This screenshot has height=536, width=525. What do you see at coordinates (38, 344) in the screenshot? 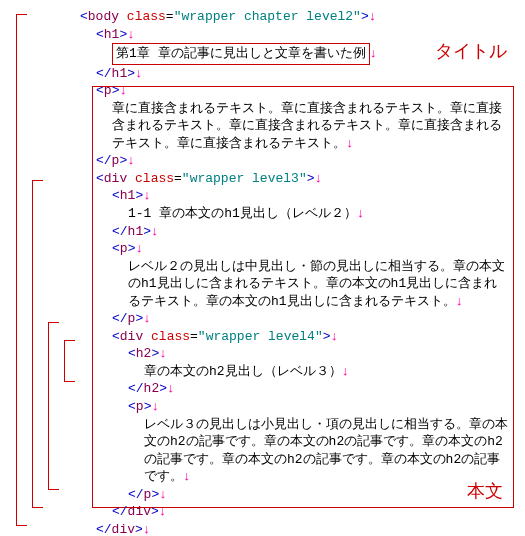
I see `nest-bar-div3` at bounding box center [38, 344].